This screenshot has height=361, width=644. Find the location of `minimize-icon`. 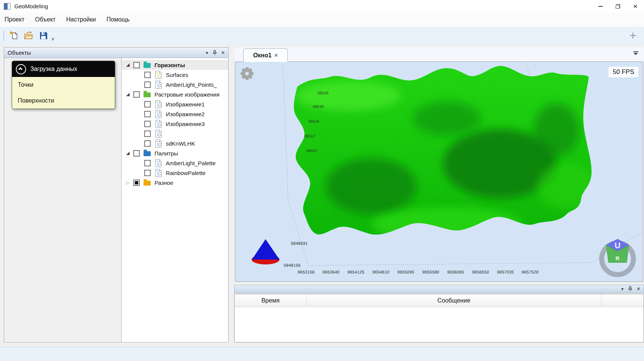

minimize-icon is located at coordinates (601, 6).